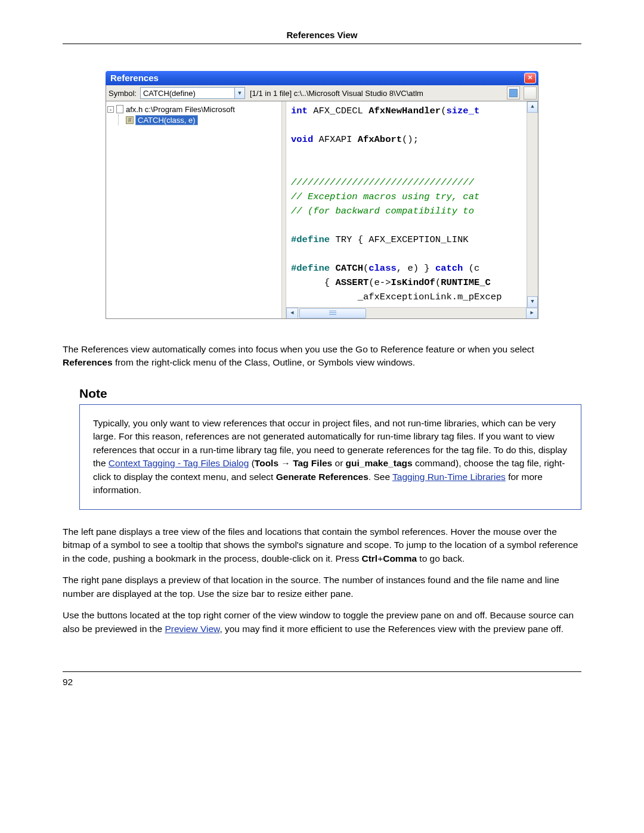 This screenshot has height=833, width=644. Describe the element at coordinates (292, 313) in the screenshot. I see `scroll-left-icon: ◄` at that location.